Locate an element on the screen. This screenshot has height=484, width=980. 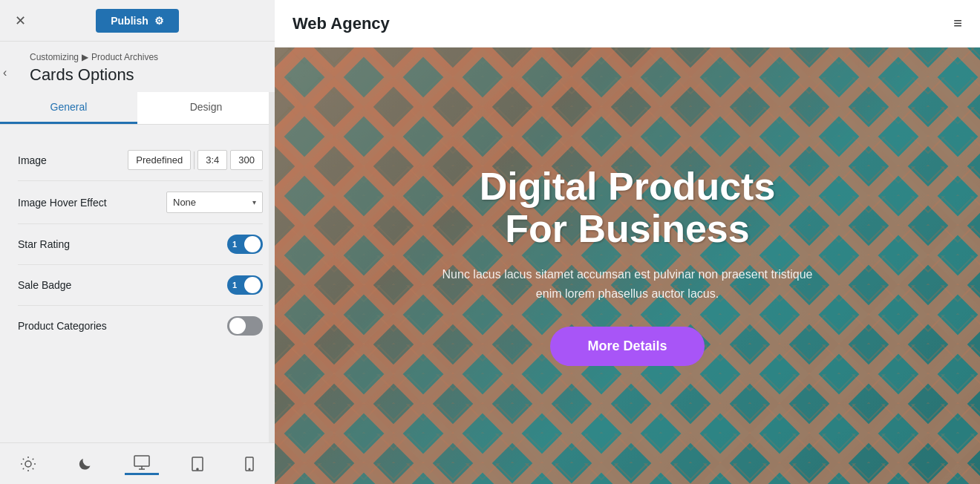
tab-general: General is located at coordinates (68, 108).